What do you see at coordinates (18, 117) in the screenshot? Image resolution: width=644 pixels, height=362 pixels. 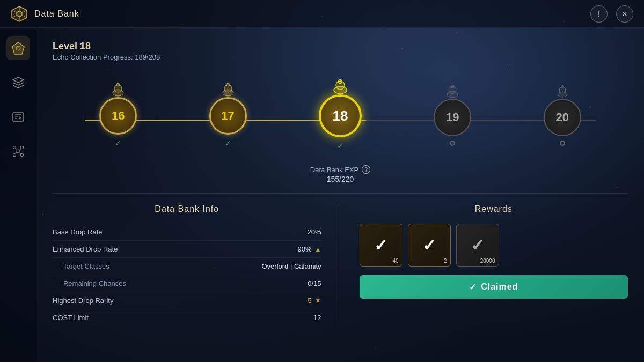 I see `sidebar-item-card` at bounding box center [18, 117].